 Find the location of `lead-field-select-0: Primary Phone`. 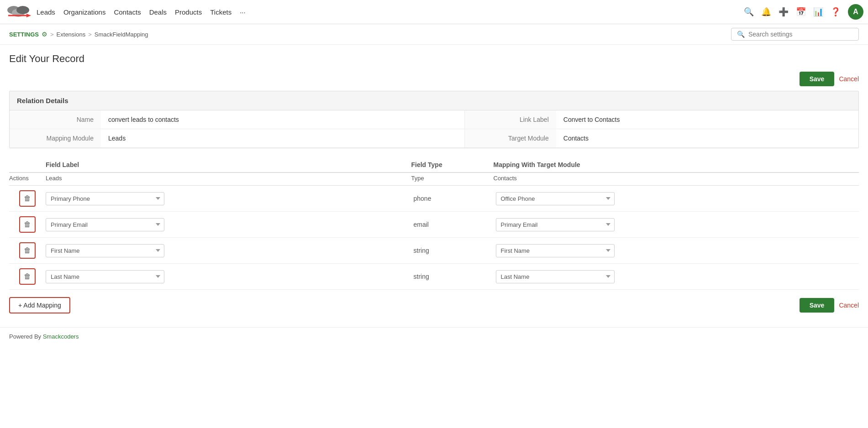

lead-field-select-0: Primary Phone is located at coordinates (105, 199).